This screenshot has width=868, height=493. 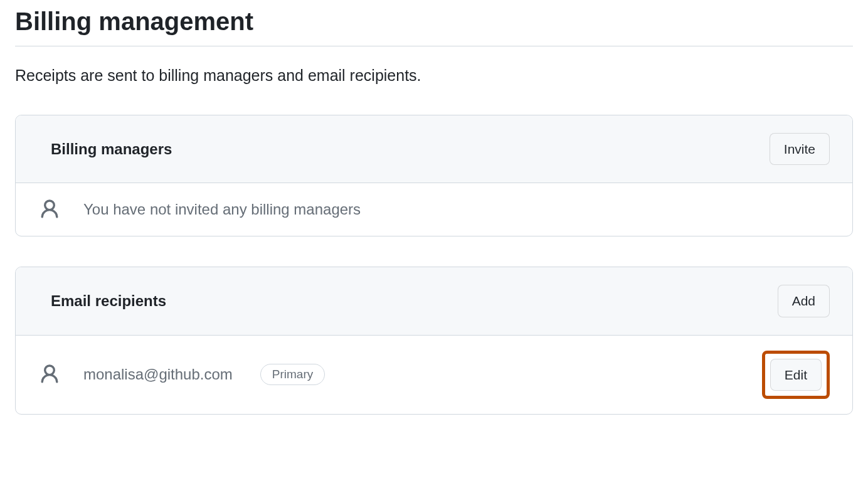 I want to click on email-recipients-heading: Email recipients, so click(x=109, y=301).